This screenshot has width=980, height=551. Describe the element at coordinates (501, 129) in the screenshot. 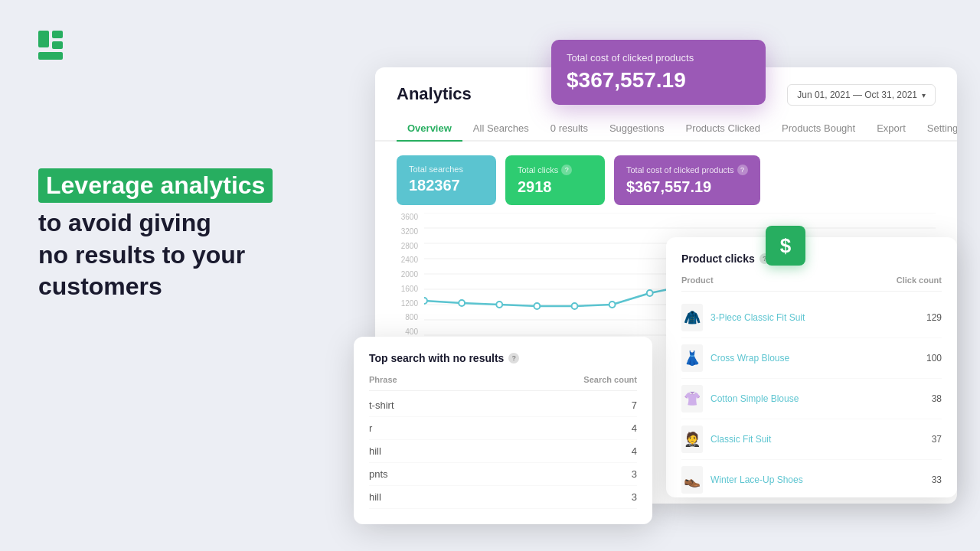

I see `tab-all-searches: All Searches` at that location.